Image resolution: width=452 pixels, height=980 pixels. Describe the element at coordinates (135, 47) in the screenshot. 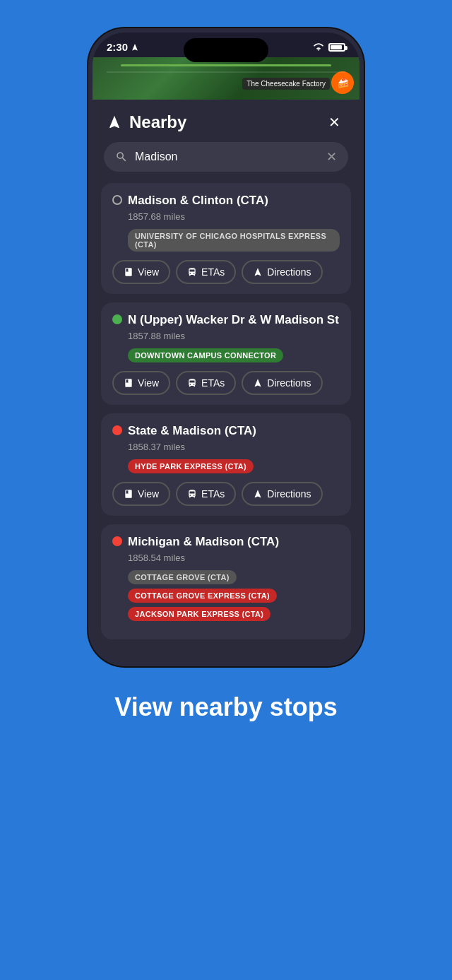

I see `location-arrow-icon` at that location.